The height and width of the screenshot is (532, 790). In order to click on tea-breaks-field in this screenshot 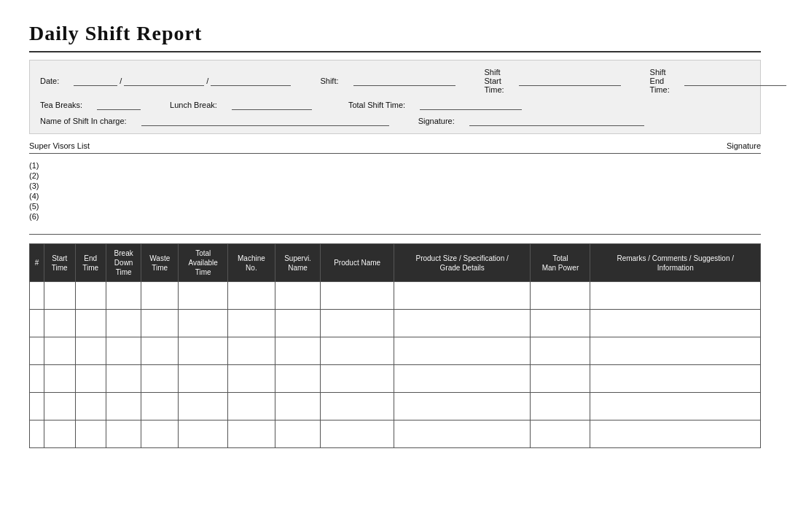, I will do `click(119, 105)`.